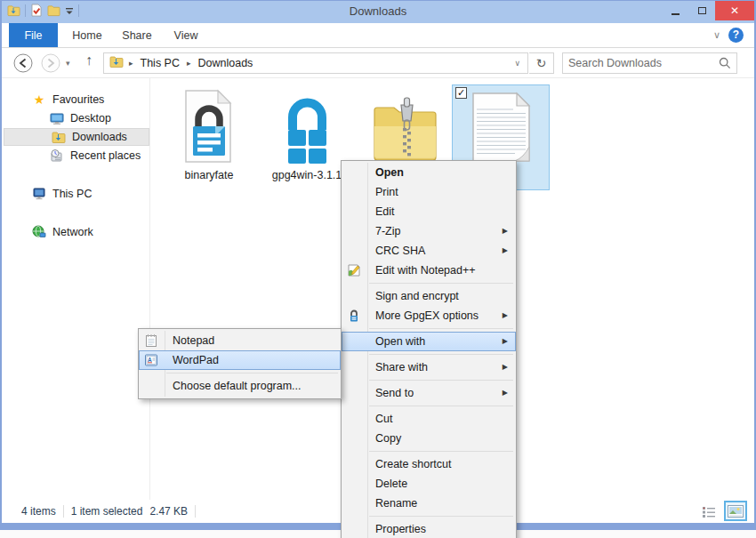 The height and width of the screenshot is (538, 756). What do you see at coordinates (59, 137) in the screenshot?
I see `downloads-folder-icon` at bounding box center [59, 137].